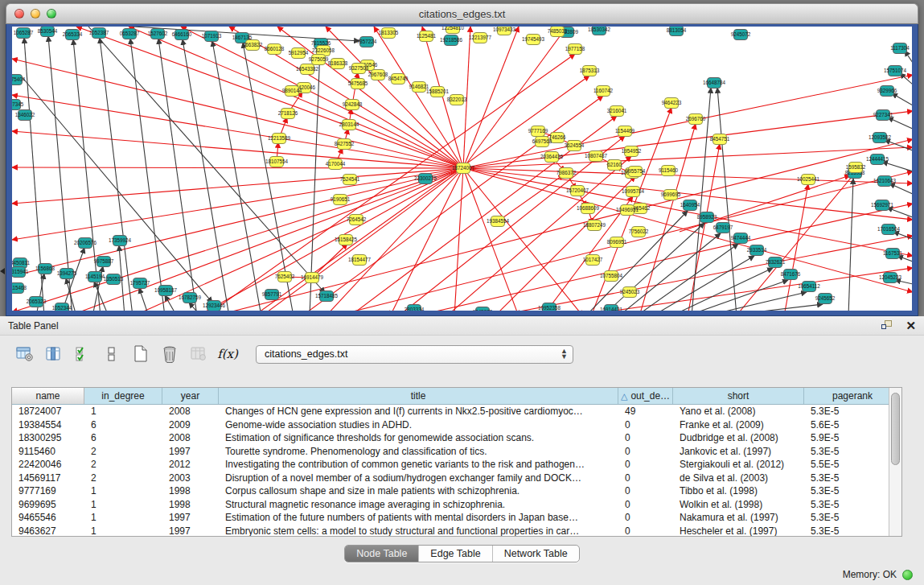 The image size is (924, 585). I want to click on graph-node: 12045233, so click(891, 278).